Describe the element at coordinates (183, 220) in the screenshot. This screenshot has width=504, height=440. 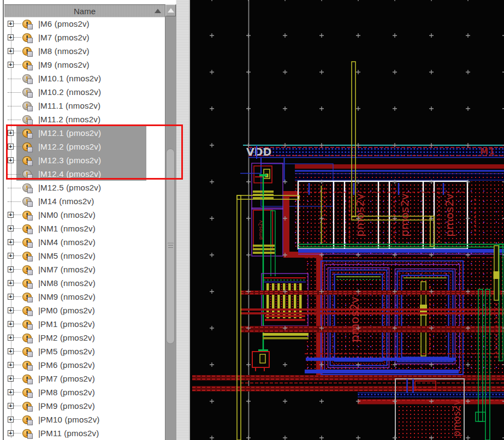
I see `panel-divider` at that location.